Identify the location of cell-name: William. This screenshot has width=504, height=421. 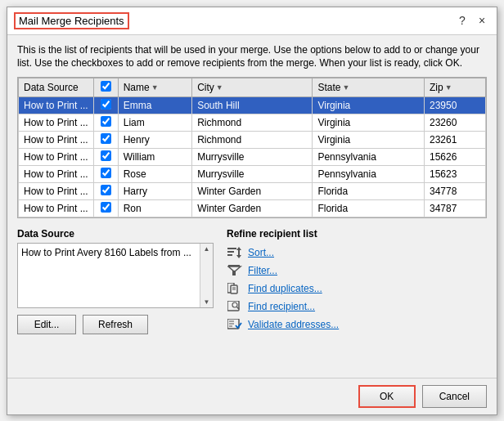
(155, 157).